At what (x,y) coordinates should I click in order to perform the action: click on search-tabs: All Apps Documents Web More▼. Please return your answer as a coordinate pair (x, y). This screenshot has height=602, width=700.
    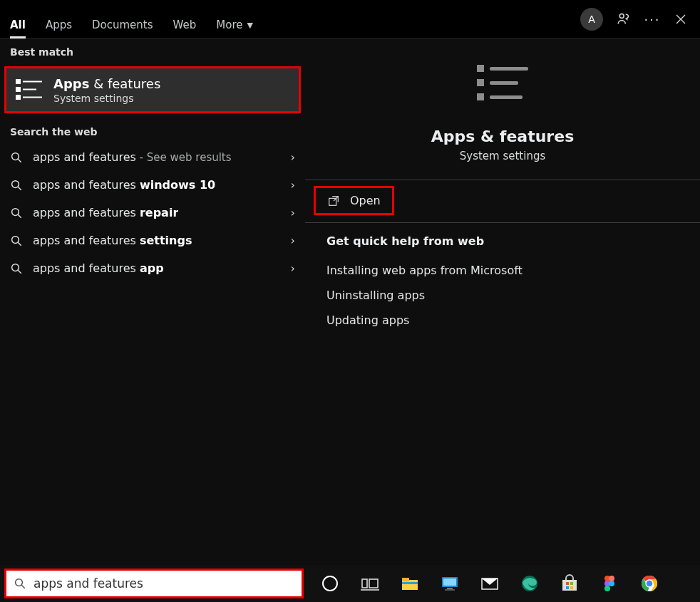
    Looking at the image, I should click on (131, 19).